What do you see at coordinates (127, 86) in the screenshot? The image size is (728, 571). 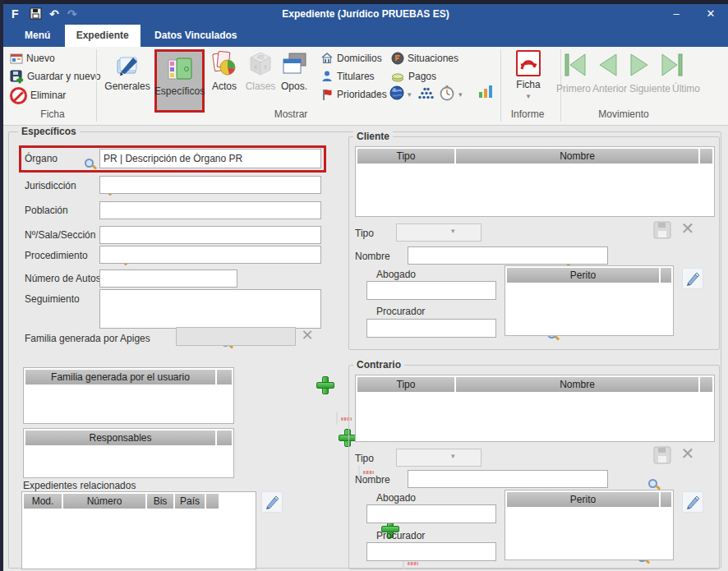 I see `generales-label: Generales` at bounding box center [127, 86].